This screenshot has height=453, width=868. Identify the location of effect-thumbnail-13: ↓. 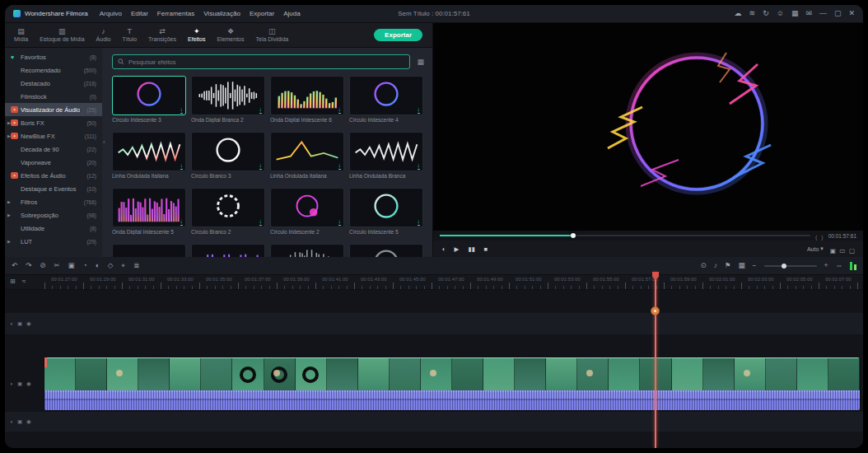
(149, 250).